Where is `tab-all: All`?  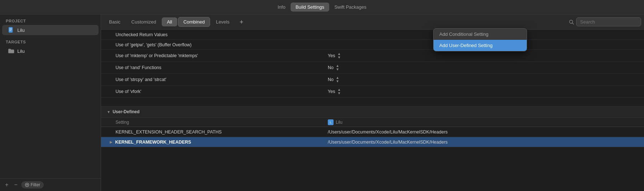 tab-all: All is located at coordinates (169, 22).